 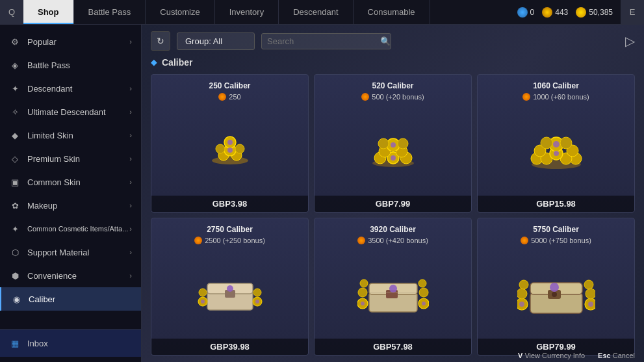 What do you see at coordinates (49, 65) in the screenshot?
I see `sidebar-label-battlepass: Battle Pass` at bounding box center [49, 65].